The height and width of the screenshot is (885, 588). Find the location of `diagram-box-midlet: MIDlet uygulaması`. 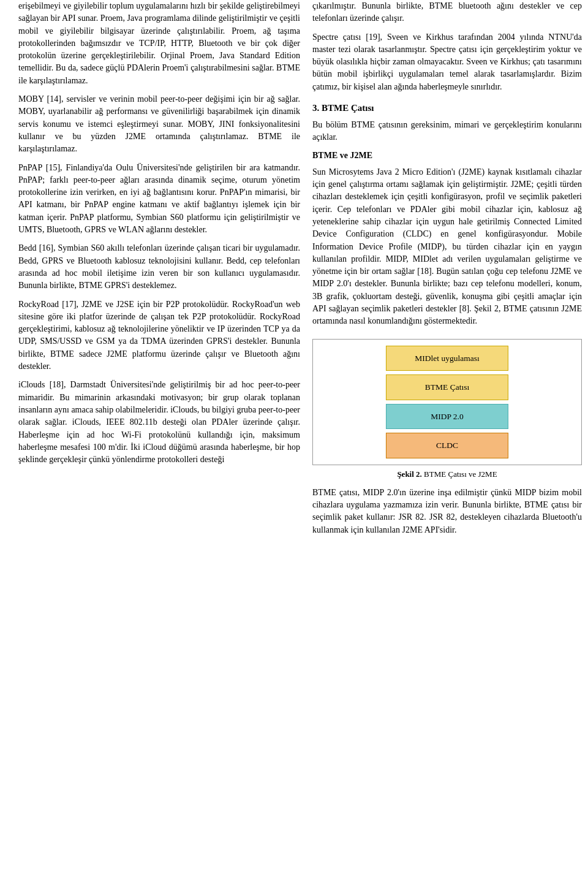

diagram-box-midlet: MIDlet uygulaması is located at coordinates (447, 359).